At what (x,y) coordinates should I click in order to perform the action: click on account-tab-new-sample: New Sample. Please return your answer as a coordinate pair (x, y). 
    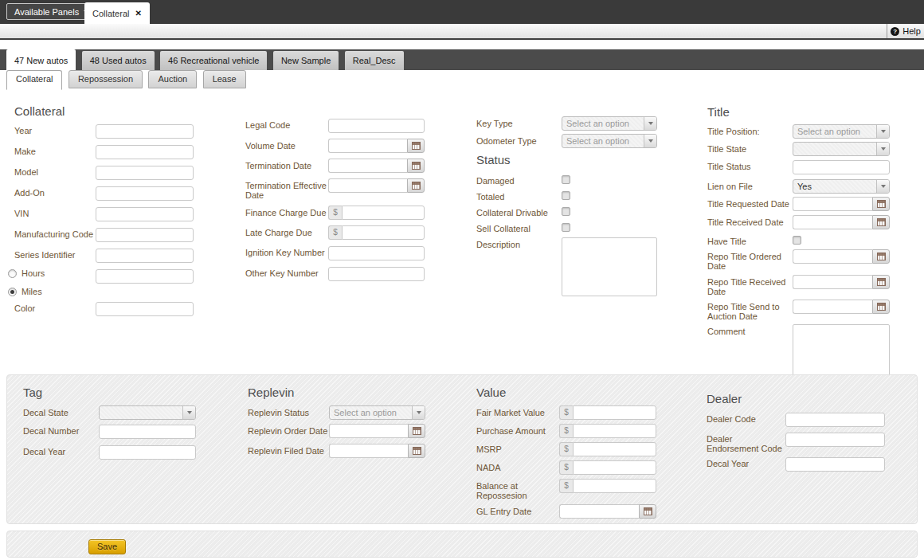
    Looking at the image, I should click on (306, 61).